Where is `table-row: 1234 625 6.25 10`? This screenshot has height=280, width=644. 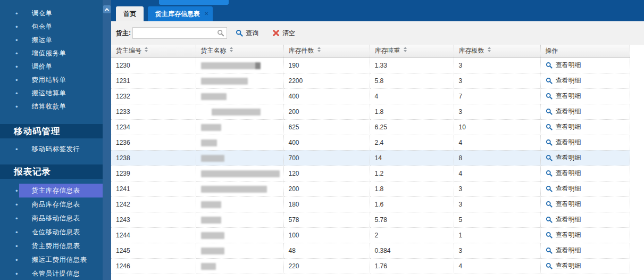
table-row: 1234 625 6.25 10 is located at coordinates (370, 127).